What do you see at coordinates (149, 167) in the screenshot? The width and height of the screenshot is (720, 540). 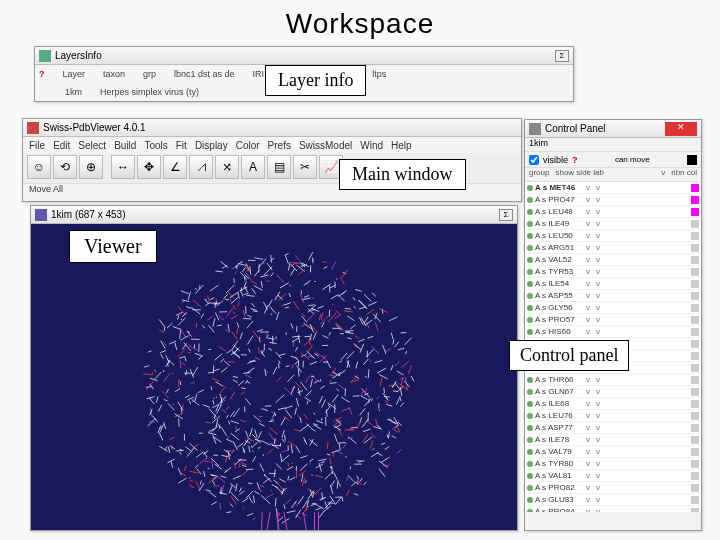 I see `translate-icon: ✥` at bounding box center [149, 167].